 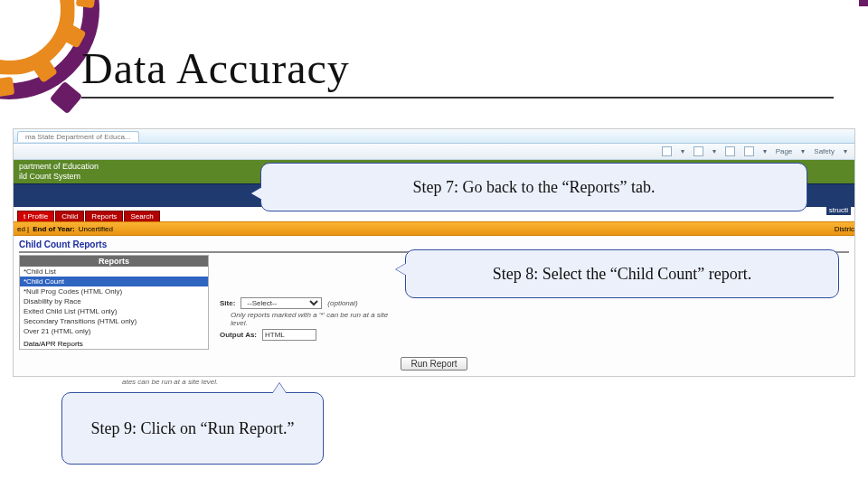 What do you see at coordinates (114, 261) in the screenshot?
I see `report-list-header: Reports` at bounding box center [114, 261].